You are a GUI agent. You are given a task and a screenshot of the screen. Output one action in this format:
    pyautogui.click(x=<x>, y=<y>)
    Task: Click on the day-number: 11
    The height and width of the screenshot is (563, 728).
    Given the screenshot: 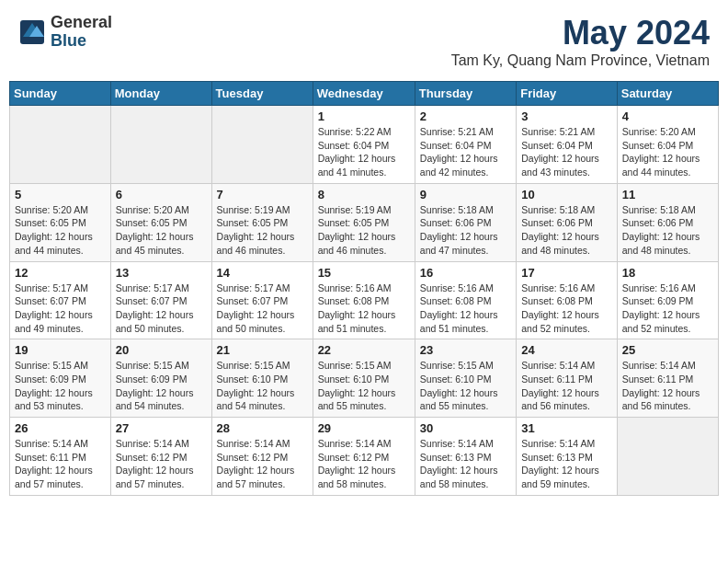 What is the action you would take?
    pyautogui.click(x=667, y=195)
    